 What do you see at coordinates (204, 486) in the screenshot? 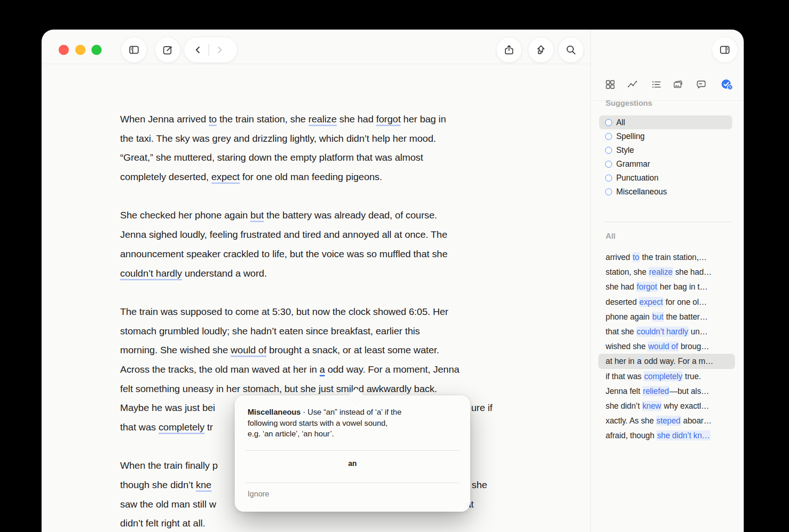
I see `flagged-word: kne` at bounding box center [204, 486].